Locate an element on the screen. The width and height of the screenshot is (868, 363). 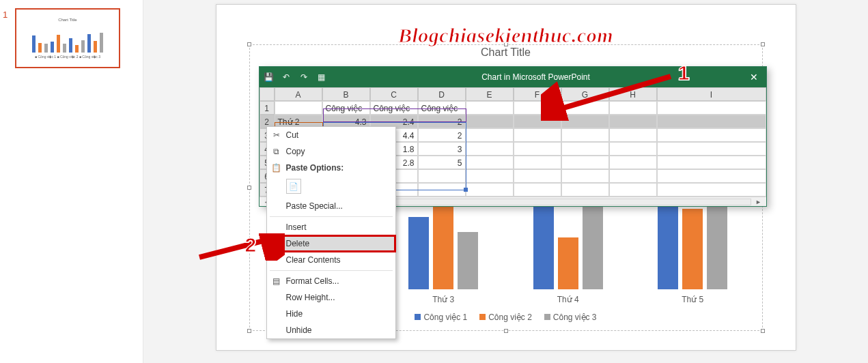
slide-thumbnail-1: Chart Title ■ Công việc 1 ■ Công việc 2 … is located at coordinates (68, 38).